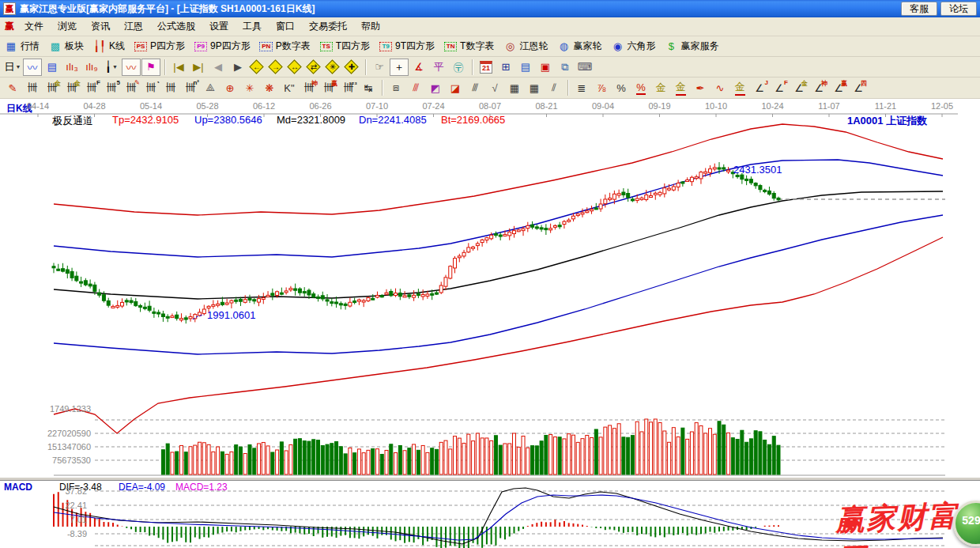  I want to click on black-fan-icon: ⫻, so click(475, 88).